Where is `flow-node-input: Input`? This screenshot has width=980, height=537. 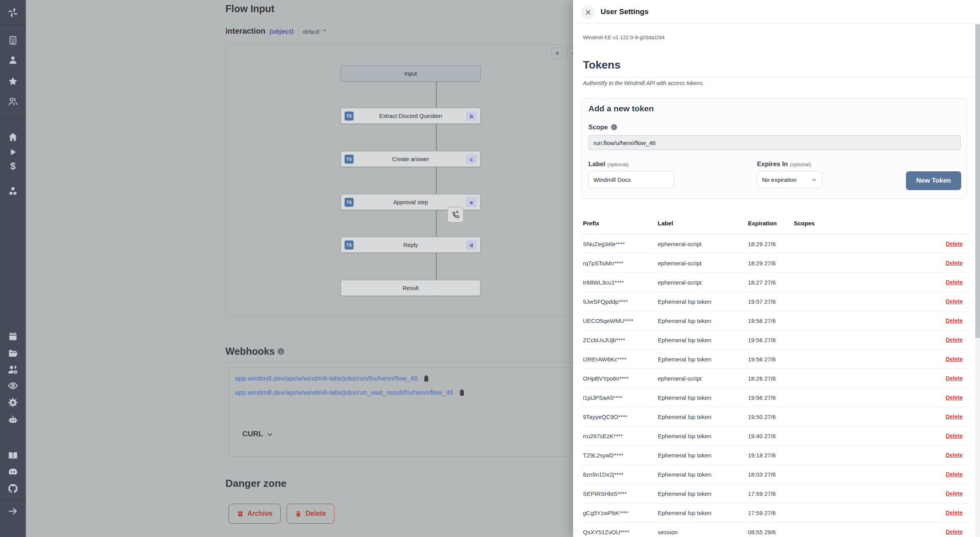 flow-node-input: Input is located at coordinates (411, 74).